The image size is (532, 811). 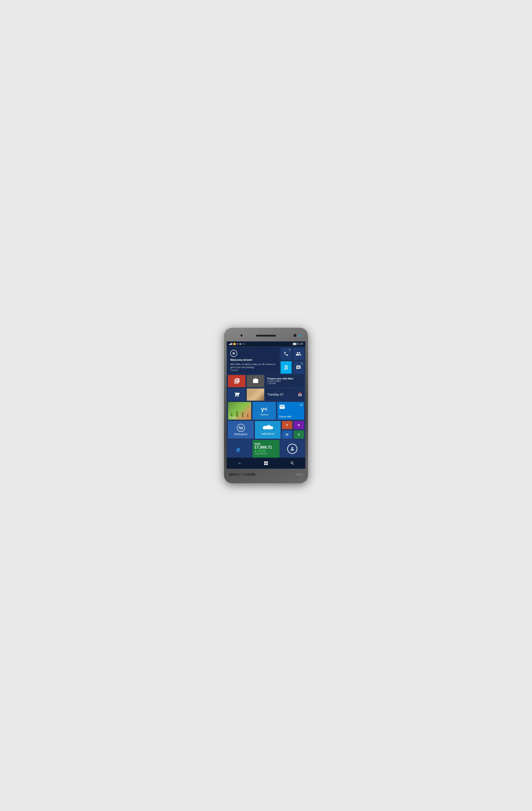 What do you see at coordinates (266, 463) in the screenshot?
I see `windows-button` at bounding box center [266, 463].